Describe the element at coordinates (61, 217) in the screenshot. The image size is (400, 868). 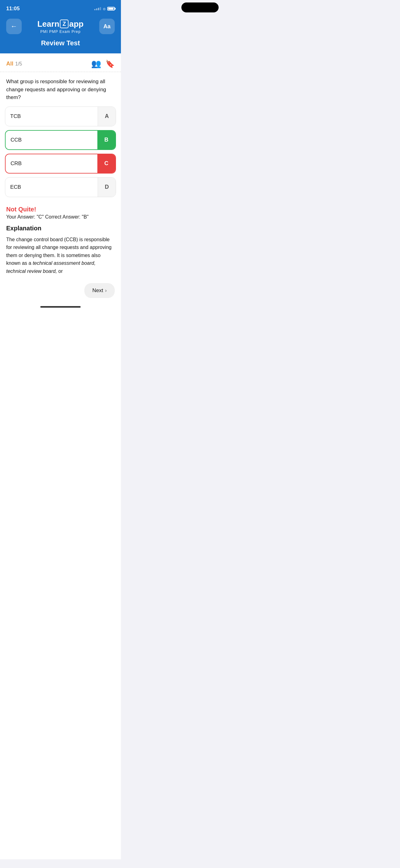
I see `result-answers: Your Answer: "C" Correct Answer: "B"` at that location.